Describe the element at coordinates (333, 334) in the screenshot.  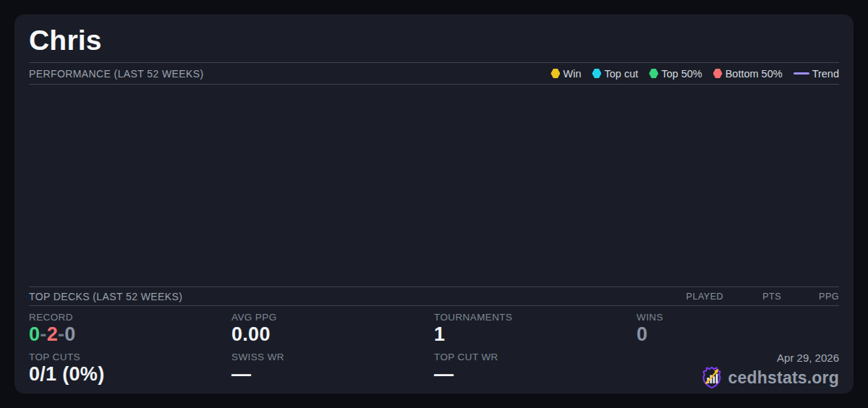
I see `avg-ppg-value: 0.00` at that location.